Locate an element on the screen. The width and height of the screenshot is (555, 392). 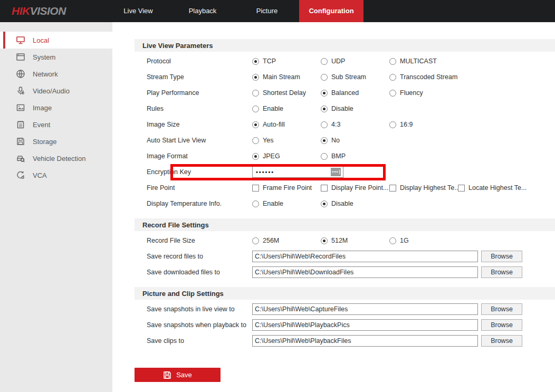
monitor-icon is located at coordinates (21, 40).